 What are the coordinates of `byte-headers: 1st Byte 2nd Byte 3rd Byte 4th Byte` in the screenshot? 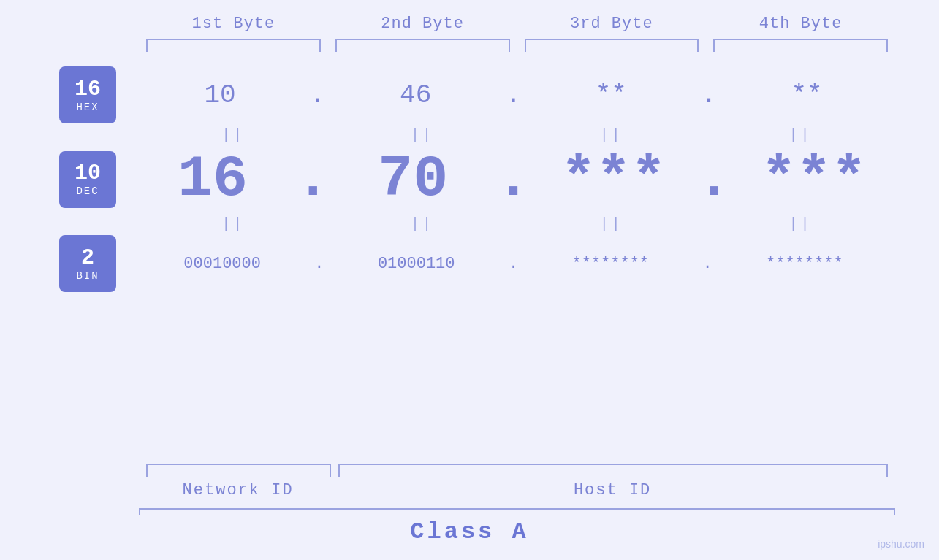 It's located at (469, 23).